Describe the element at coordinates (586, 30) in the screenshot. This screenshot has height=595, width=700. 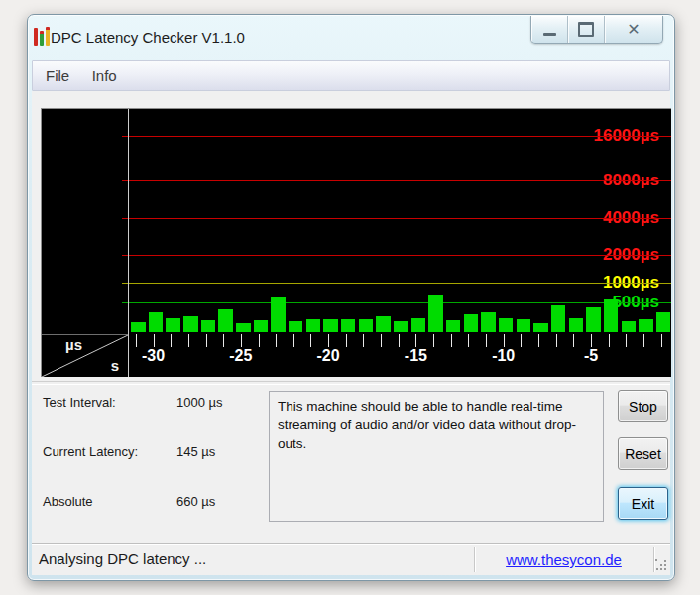
I see `maximize-icon` at that location.